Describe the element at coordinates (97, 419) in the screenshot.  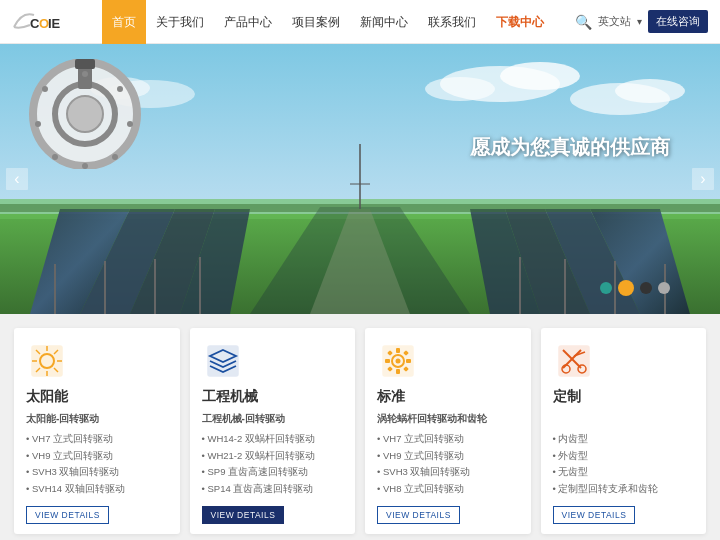
I see `card-solar-subtitle: 太阳能-回转驱动` at that location.